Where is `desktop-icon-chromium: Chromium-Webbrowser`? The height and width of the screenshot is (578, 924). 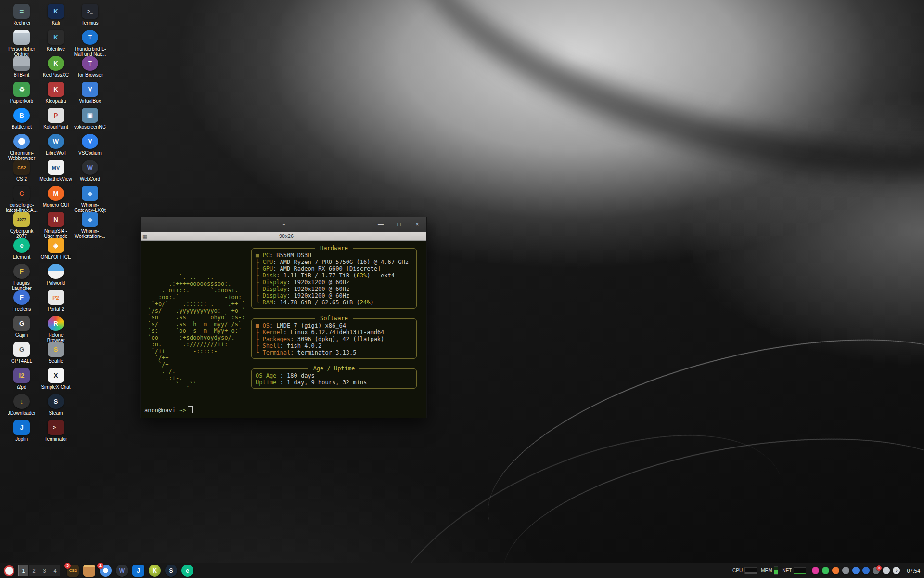
desktop-icon-chromium: Chromium-Webbrowser is located at coordinates (22, 146).